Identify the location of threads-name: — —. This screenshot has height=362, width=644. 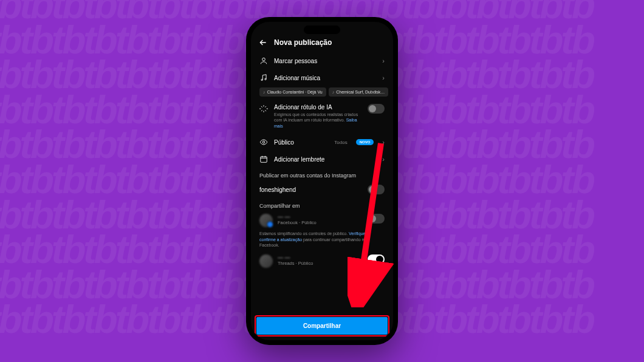
(320, 258).